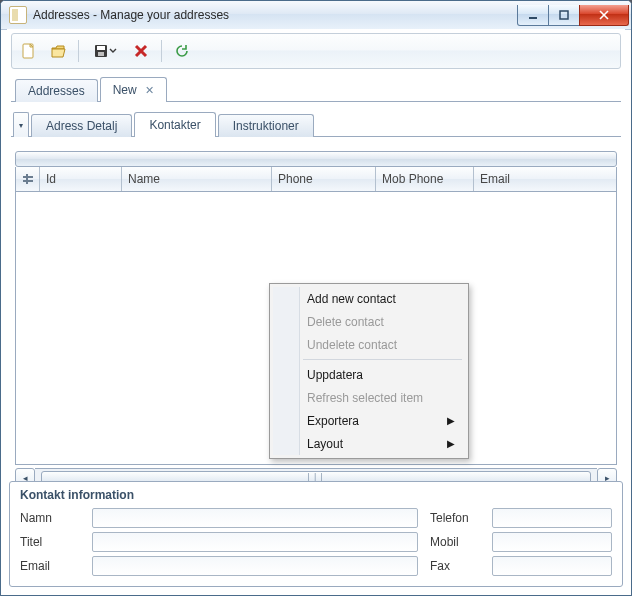 The height and width of the screenshot is (596, 632). Describe the element at coordinates (182, 51) in the screenshot. I see `refresh-button` at that location.